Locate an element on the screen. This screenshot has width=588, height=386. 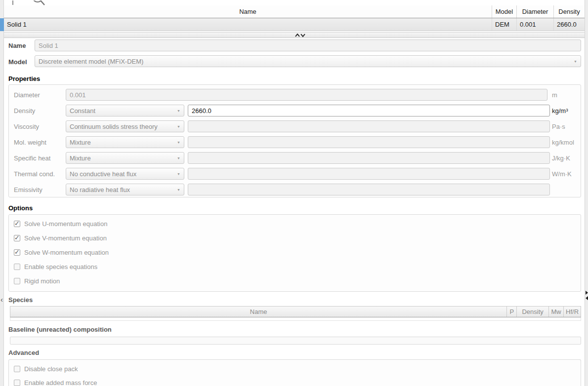
checkbox-label: Enable added mass force is located at coordinates (60, 383).